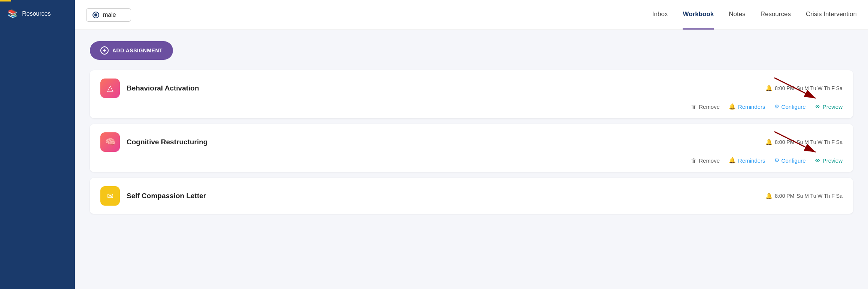  Describe the element at coordinates (471, 196) in the screenshot. I see `assignment-card-selfcompassion: ✉ Self Compassion Letter 🔔 8:00 PM Su M …` at that location.